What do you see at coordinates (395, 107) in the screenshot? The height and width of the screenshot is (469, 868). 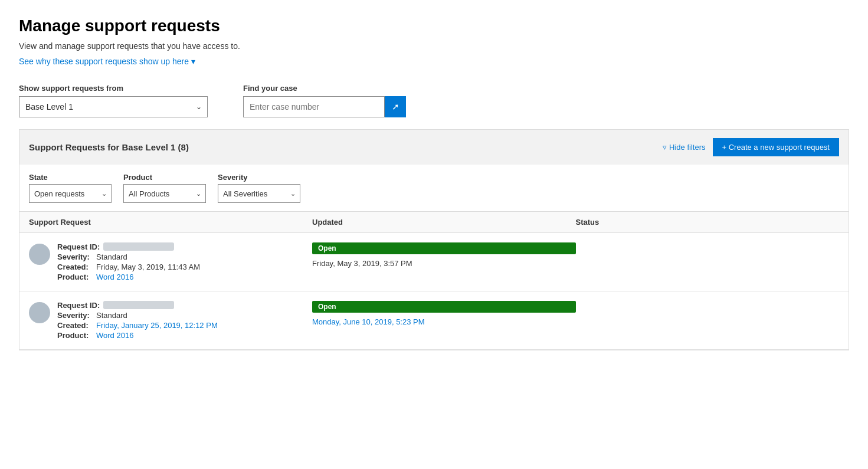 I see `case-search-button: ➚` at bounding box center [395, 107].